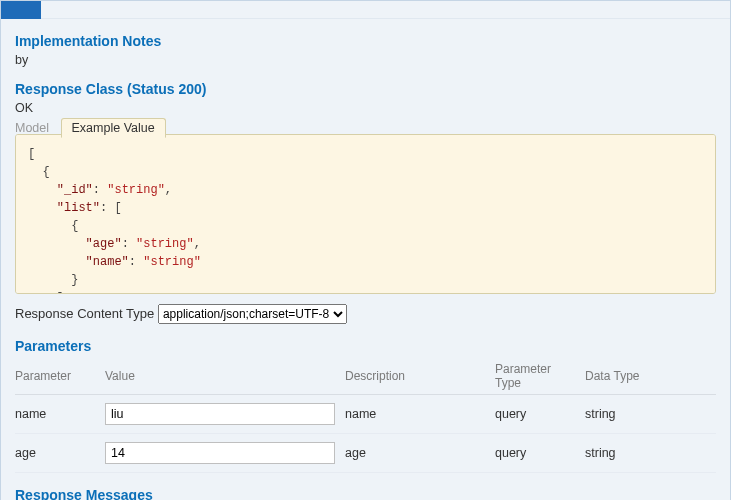 The image size is (731, 500). What do you see at coordinates (21, 10) in the screenshot?
I see `active-method-tab` at bounding box center [21, 10].